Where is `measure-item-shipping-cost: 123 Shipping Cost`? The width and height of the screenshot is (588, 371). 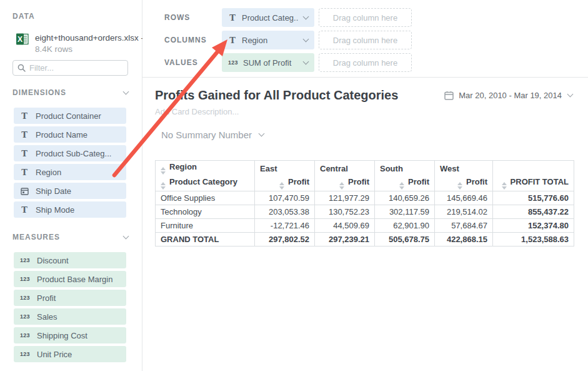 measure-item-shipping-cost: 123 Shipping Cost is located at coordinates (70, 335).